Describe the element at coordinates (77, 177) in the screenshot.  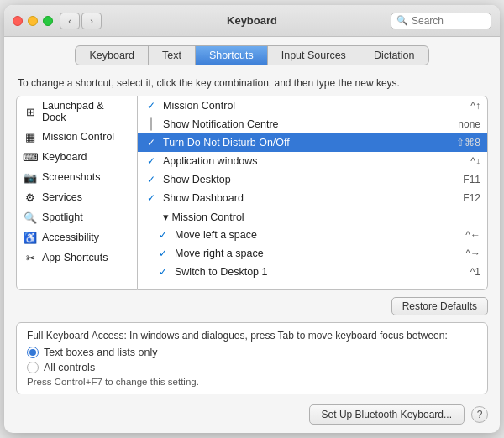
I see `sidebar-item-screenshots: 📷 Screenshots` at that location.